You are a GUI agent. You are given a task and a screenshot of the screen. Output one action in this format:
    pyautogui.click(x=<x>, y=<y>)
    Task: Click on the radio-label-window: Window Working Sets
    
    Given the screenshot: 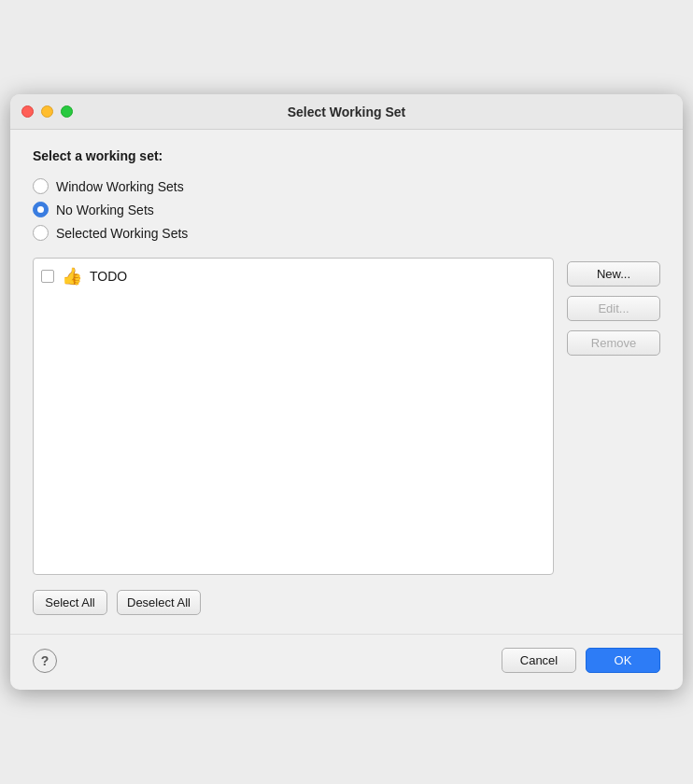 What is the action you would take?
    pyautogui.click(x=120, y=187)
    